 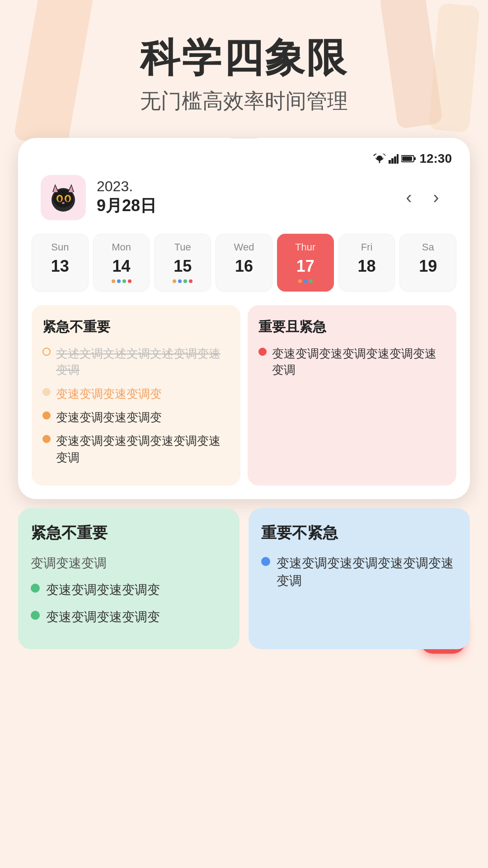 What do you see at coordinates (305, 263) in the screenshot?
I see `calendar-day: Thur17` at bounding box center [305, 263].